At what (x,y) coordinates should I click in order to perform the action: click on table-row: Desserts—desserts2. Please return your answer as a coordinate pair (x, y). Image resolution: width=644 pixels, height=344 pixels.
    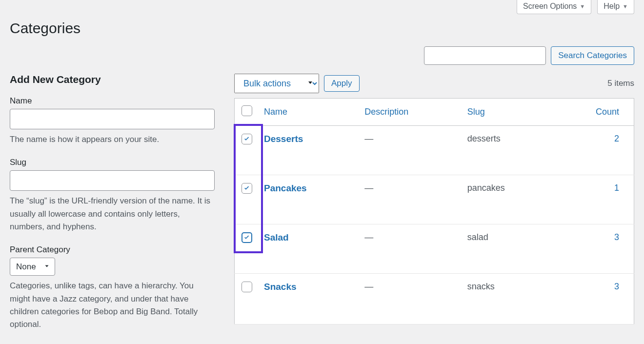
    Looking at the image, I should click on (434, 150).